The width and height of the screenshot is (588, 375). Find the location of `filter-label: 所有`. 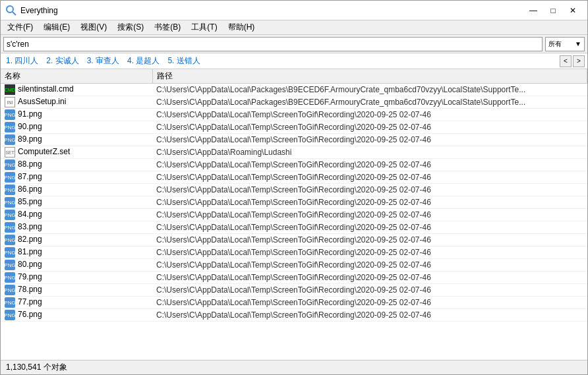

filter-label: 所有 is located at coordinates (555, 44).